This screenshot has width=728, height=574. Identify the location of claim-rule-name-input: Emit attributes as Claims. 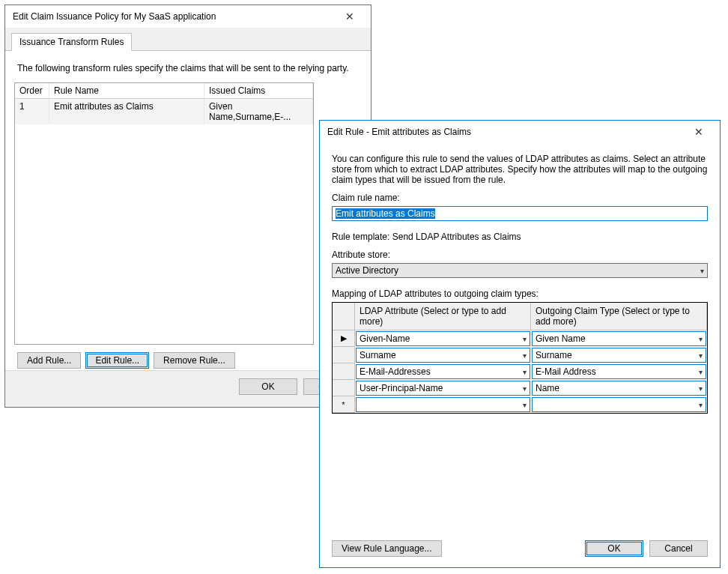
(520, 214).